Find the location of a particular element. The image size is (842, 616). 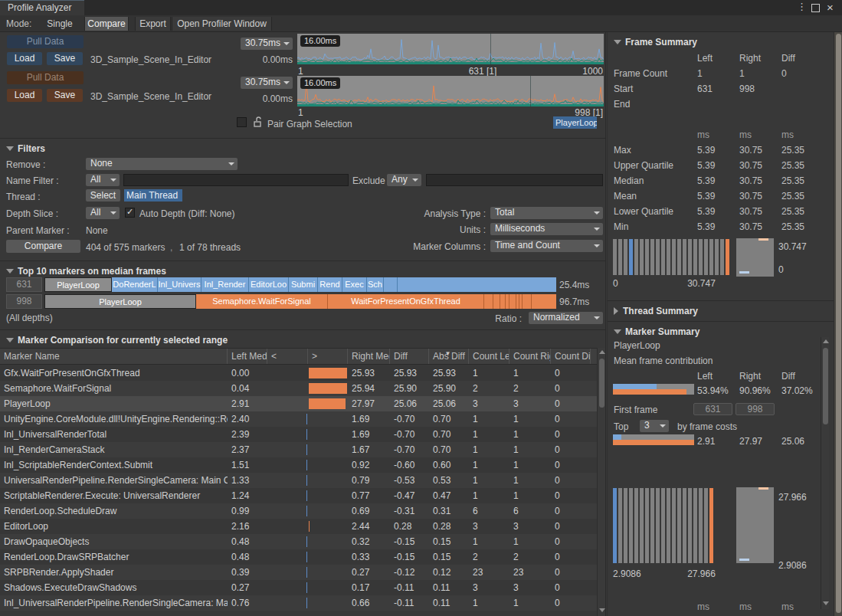

column-header-countL: Count Left is located at coordinates (489, 356).